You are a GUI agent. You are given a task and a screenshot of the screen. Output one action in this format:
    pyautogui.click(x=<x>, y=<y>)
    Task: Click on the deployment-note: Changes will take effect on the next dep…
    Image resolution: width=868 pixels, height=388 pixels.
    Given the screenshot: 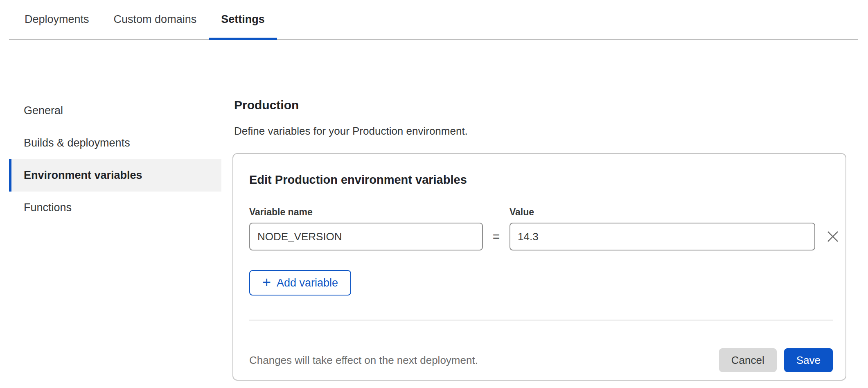 What is the action you would take?
    pyautogui.click(x=363, y=360)
    